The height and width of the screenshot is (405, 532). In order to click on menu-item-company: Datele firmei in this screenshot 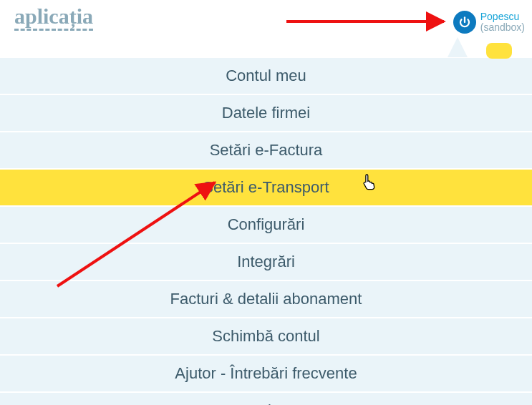, I will do `click(266, 113)`.